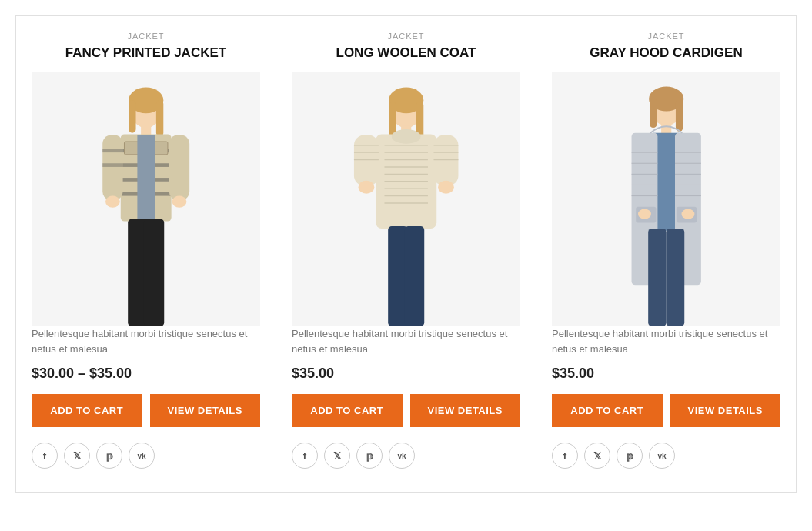 The height and width of the screenshot is (531, 812). I want to click on product-description-2: Pellentesque habitant morbi tristique se…, so click(406, 342).